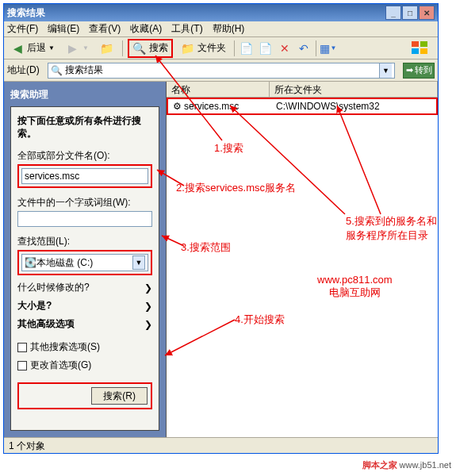 Image resolution: width=456 pixels, height=476 pixels. Describe the element at coordinates (427, 13) in the screenshot. I see `close-button: ✕` at that location.